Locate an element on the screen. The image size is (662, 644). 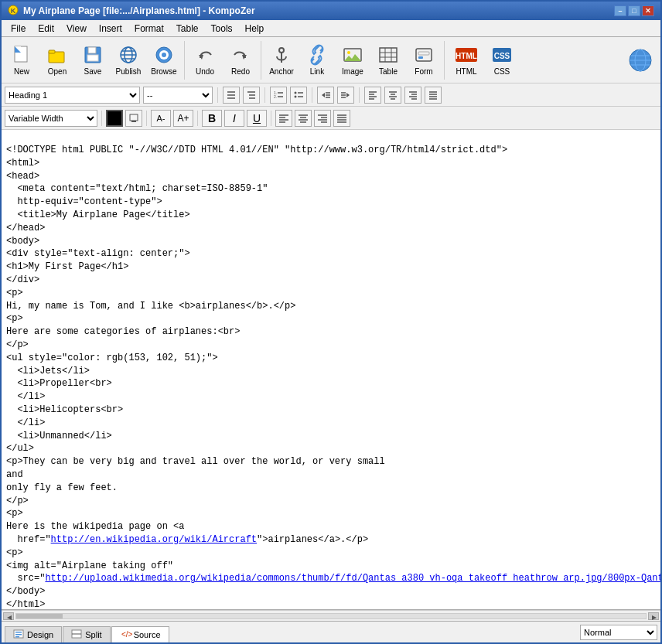
align-center-button is located at coordinates (393, 95).